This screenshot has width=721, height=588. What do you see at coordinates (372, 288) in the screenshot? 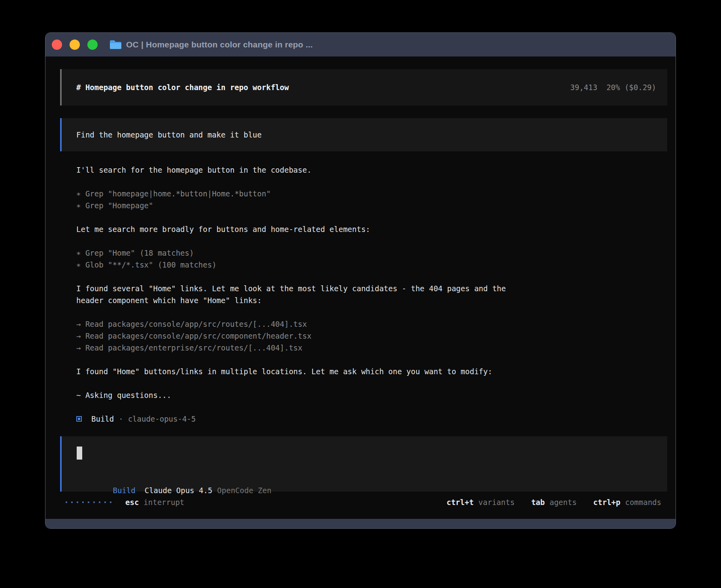
I see `assistant-text: I found several "Home" links. Let me loo…` at bounding box center [372, 288].